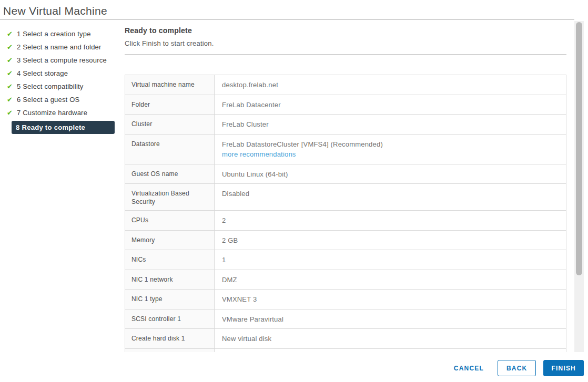 The image size is (588, 382). Describe the element at coordinates (564, 368) in the screenshot. I see `finish-button: FINISH` at that location.